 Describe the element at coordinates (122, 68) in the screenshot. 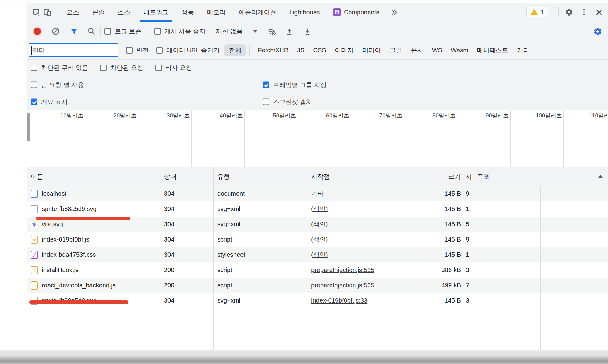

I see `blocked-requests-checkbox: 차단된 요청` at that location.